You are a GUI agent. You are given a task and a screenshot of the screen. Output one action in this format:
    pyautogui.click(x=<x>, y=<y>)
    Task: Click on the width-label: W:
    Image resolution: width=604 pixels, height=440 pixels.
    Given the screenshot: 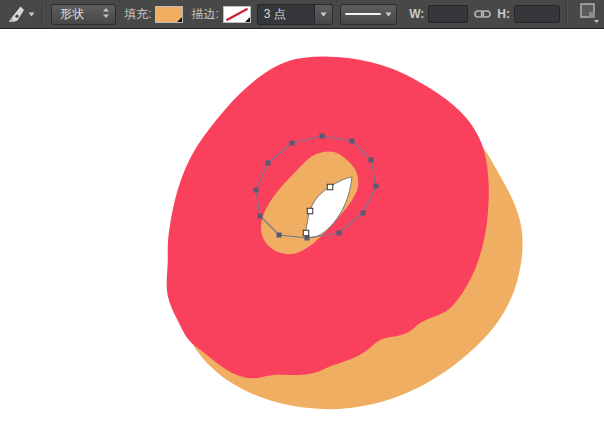 What is the action you would take?
    pyautogui.click(x=416, y=14)
    